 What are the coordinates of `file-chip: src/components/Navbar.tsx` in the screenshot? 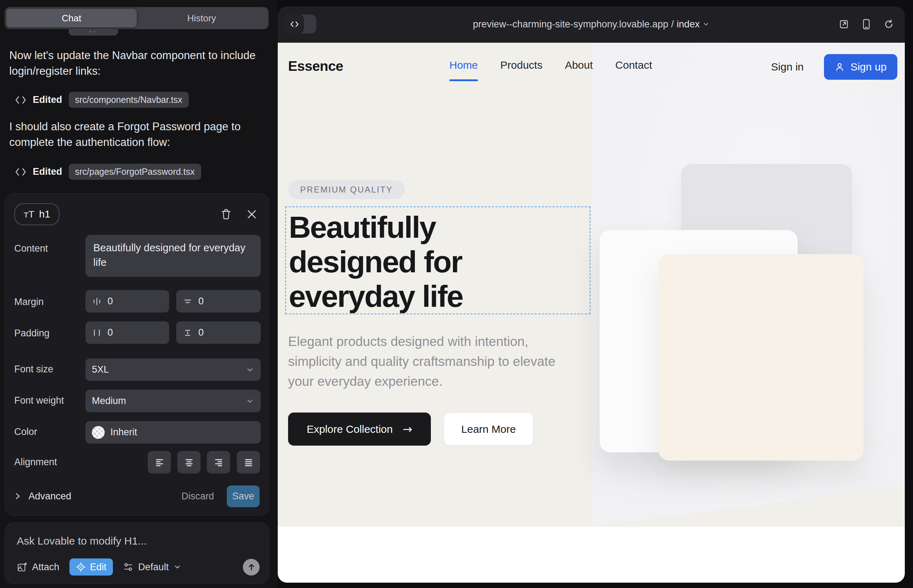 It's located at (129, 100).